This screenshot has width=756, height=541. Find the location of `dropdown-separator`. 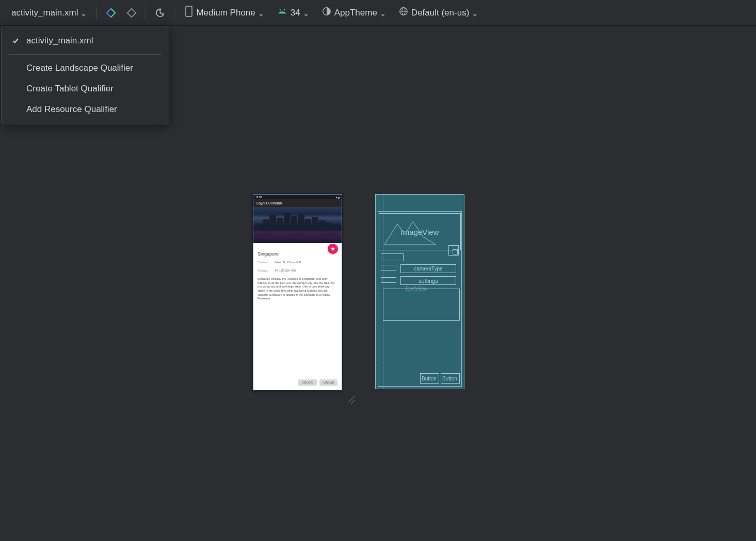

dropdown-separator is located at coordinates (85, 55).